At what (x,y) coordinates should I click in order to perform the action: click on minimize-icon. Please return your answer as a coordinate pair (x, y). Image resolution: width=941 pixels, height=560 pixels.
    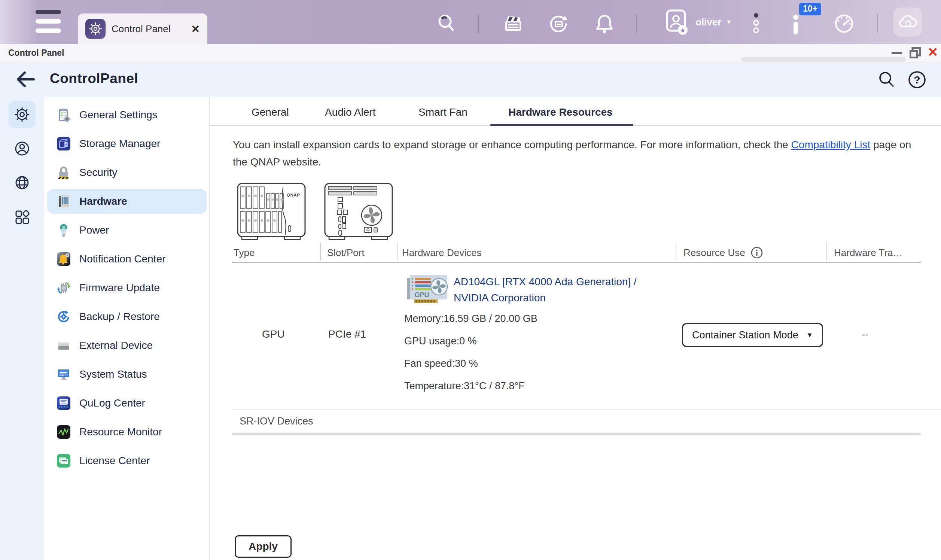
    Looking at the image, I should click on (896, 53).